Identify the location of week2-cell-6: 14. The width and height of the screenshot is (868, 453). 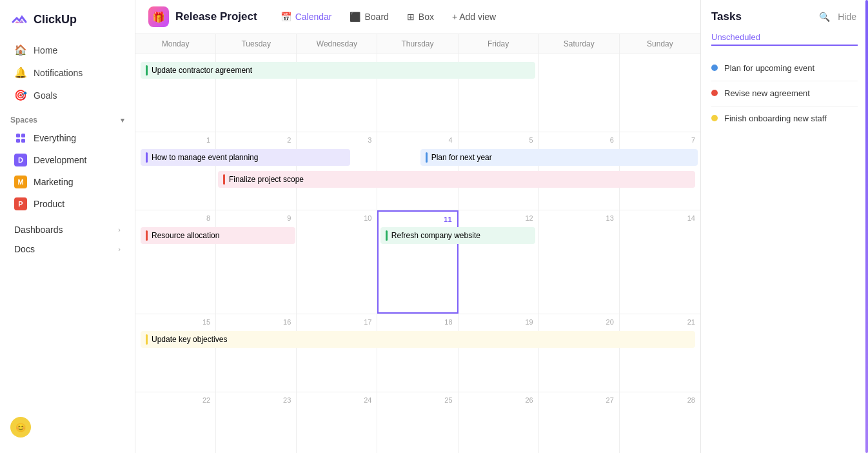
(660, 262).